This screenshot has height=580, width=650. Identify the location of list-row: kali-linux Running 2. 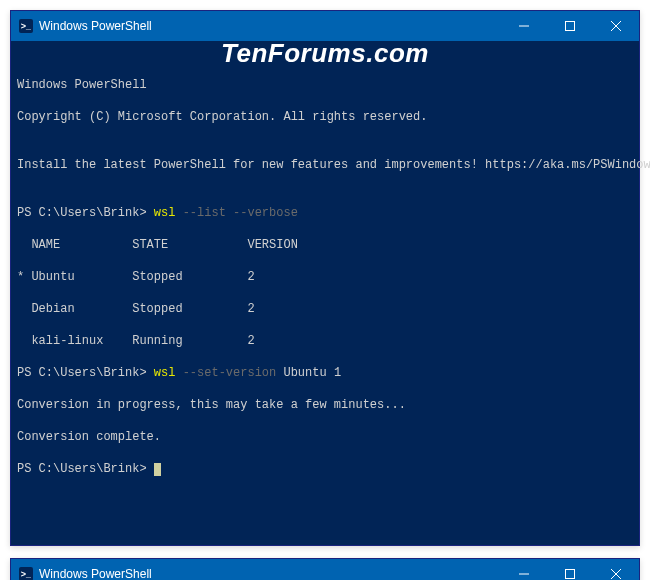
(325, 341).